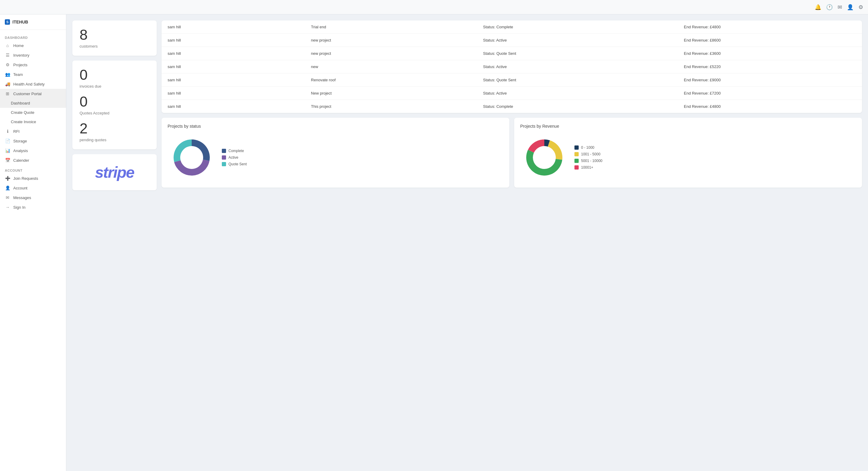 The width and height of the screenshot is (868, 471). What do you see at coordinates (545, 158) in the screenshot?
I see `revenue-donut-svg` at bounding box center [545, 158].